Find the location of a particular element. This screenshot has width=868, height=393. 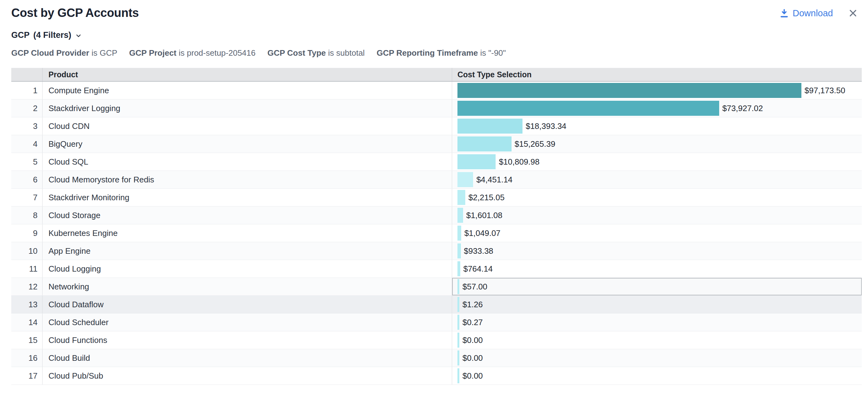

column-header-cost-type-selection: Cost Type Selection is located at coordinates (657, 74).